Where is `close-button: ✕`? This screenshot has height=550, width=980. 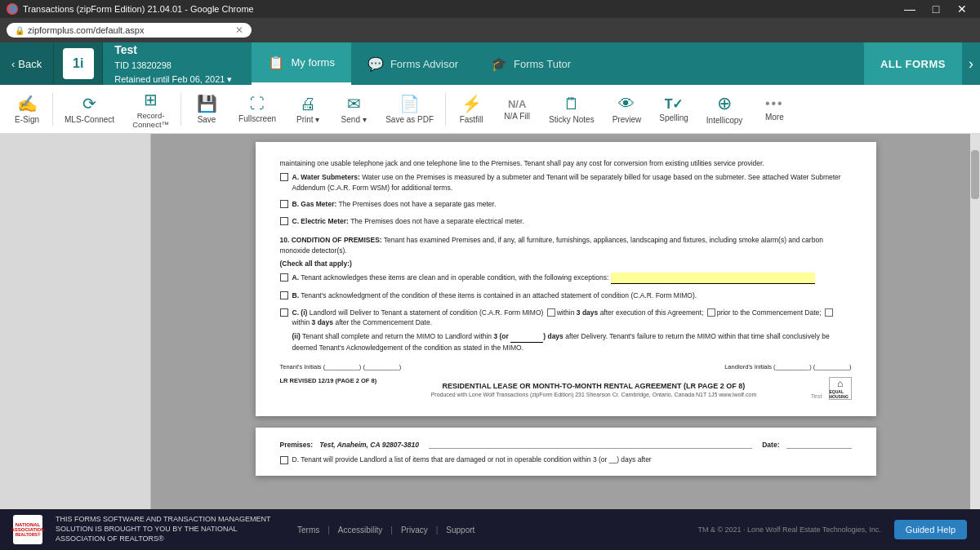
close-button: ✕ is located at coordinates (962, 9).